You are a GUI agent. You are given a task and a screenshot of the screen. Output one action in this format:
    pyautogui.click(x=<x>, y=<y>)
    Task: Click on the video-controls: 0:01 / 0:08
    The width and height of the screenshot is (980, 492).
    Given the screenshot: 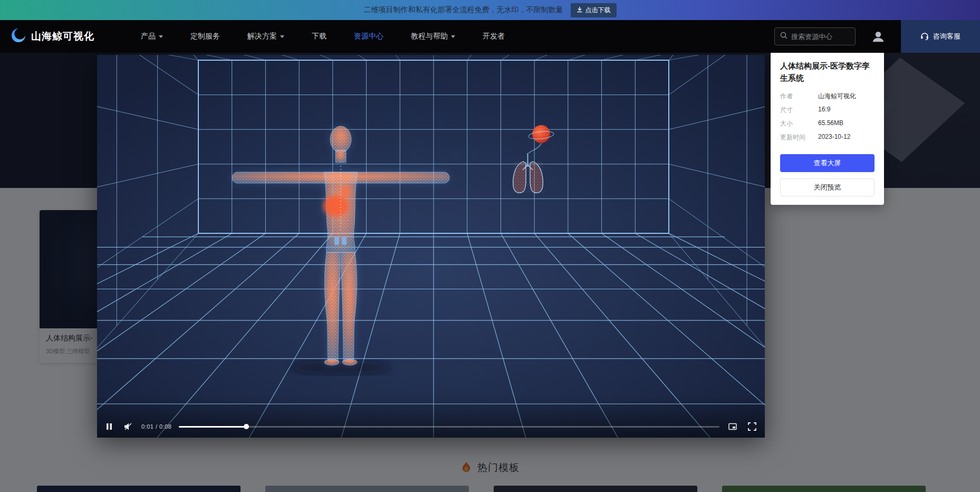 What is the action you would take?
    pyautogui.click(x=431, y=427)
    